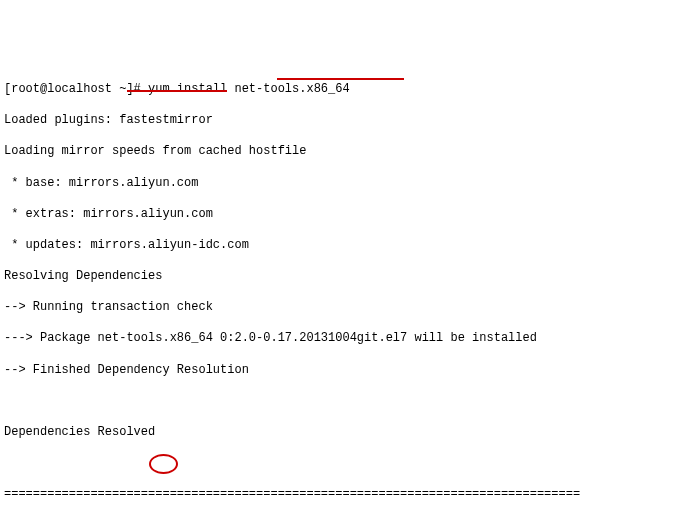 The width and height of the screenshot is (673, 515). I want to click on output-line: * base: mirrors.aliyun.com, so click(336, 184).